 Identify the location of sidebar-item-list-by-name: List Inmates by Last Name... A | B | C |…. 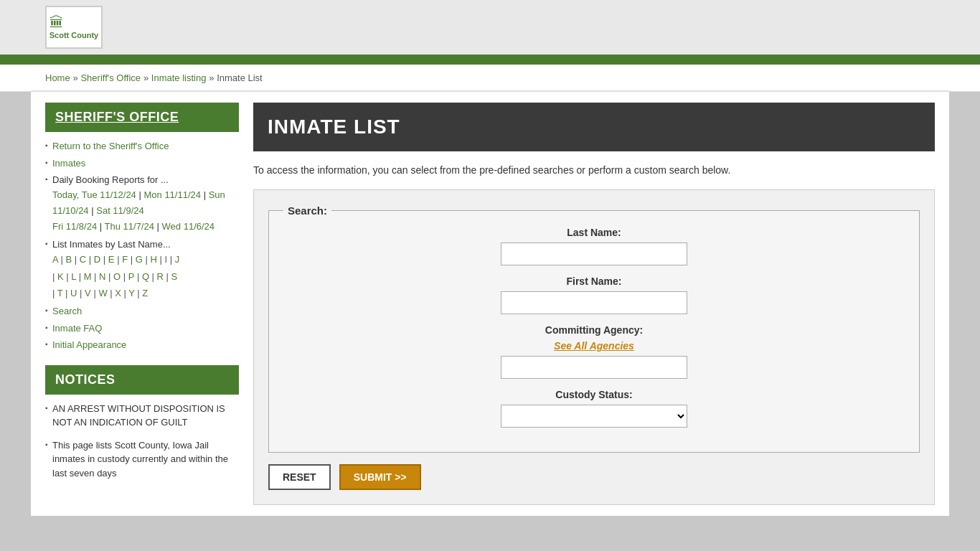
(142, 270).